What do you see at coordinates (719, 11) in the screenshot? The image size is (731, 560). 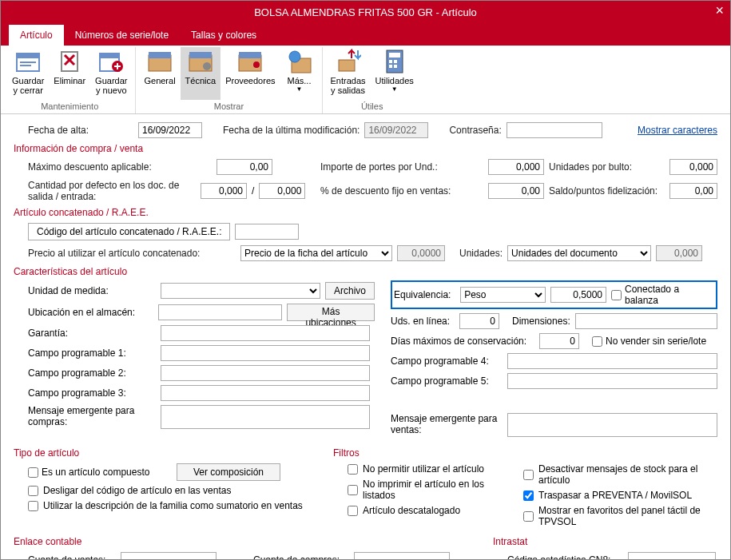 I see `close-icon: ×` at bounding box center [719, 11].